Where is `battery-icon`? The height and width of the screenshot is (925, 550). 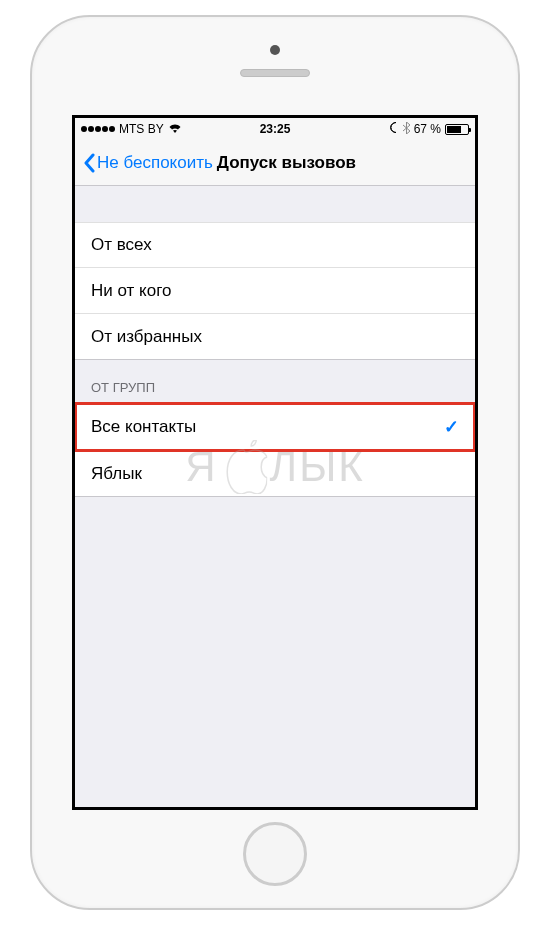
battery-icon is located at coordinates (457, 130).